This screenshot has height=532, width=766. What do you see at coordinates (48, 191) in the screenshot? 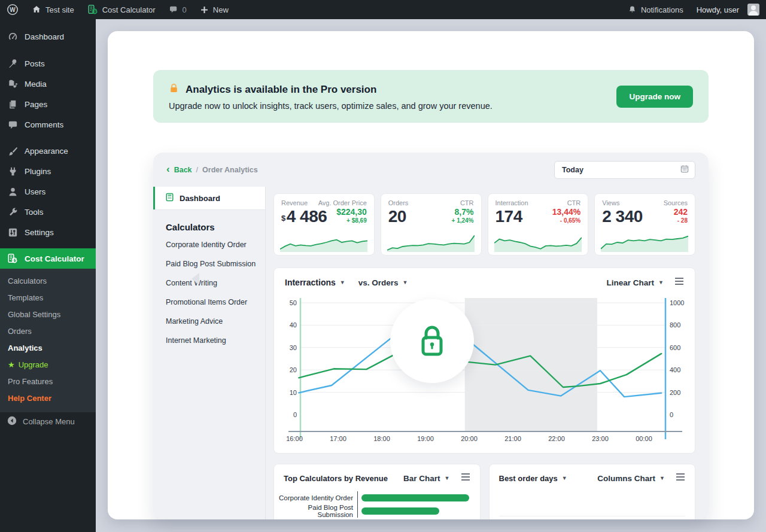
I see `sidebar-item-users: Users` at bounding box center [48, 191].